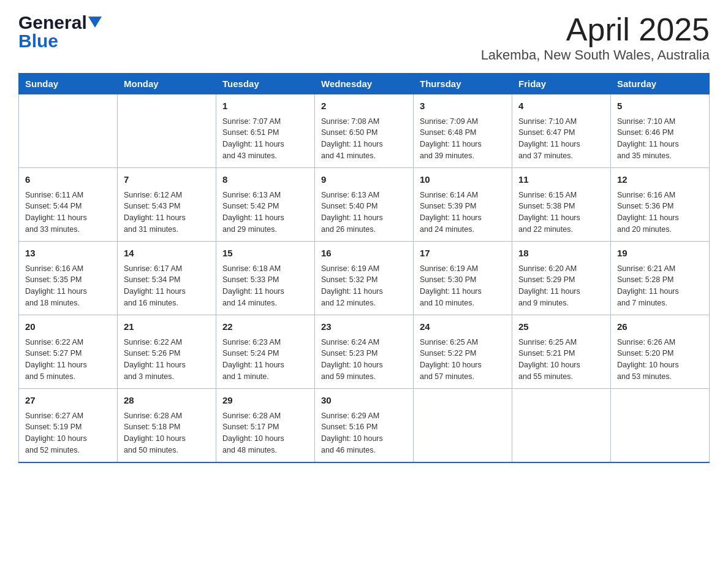 The width and height of the screenshot is (728, 563). What do you see at coordinates (265, 359) in the screenshot?
I see `day-info: Sunrise: 6:23 AM Sunset: 5:24 PM Dayligh…` at bounding box center [265, 359].